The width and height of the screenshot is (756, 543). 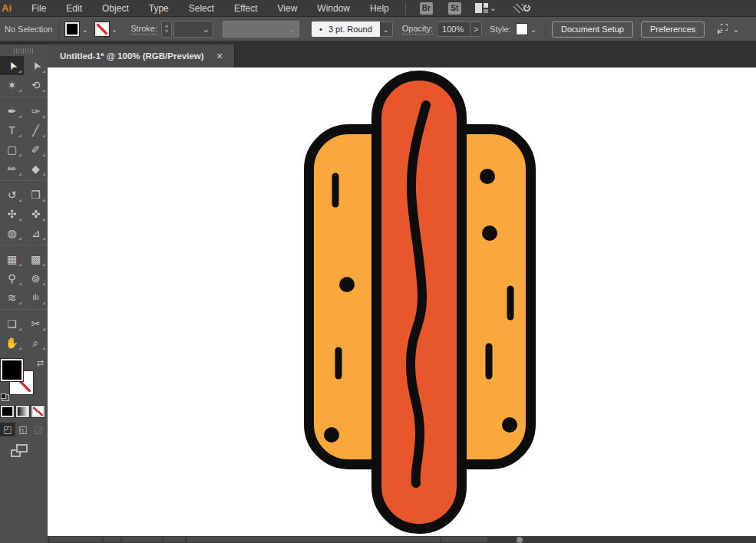 What do you see at coordinates (23, 429) in the screenshot?
I see `draw-behind-button: ◱` at bounding box center [23, 429].